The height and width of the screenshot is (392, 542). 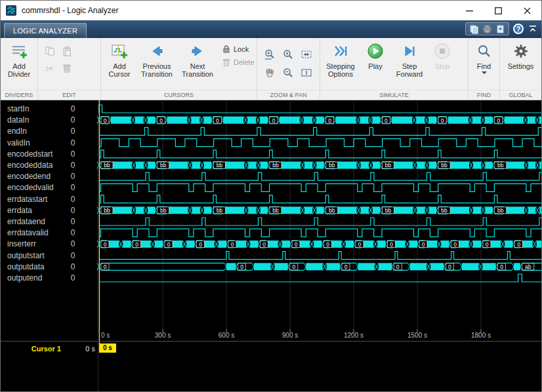 What do you see at coordinates (409, 70) in the screenshot?
I see `step-forward-label: Step Forward` at bounding box center [409, 70].